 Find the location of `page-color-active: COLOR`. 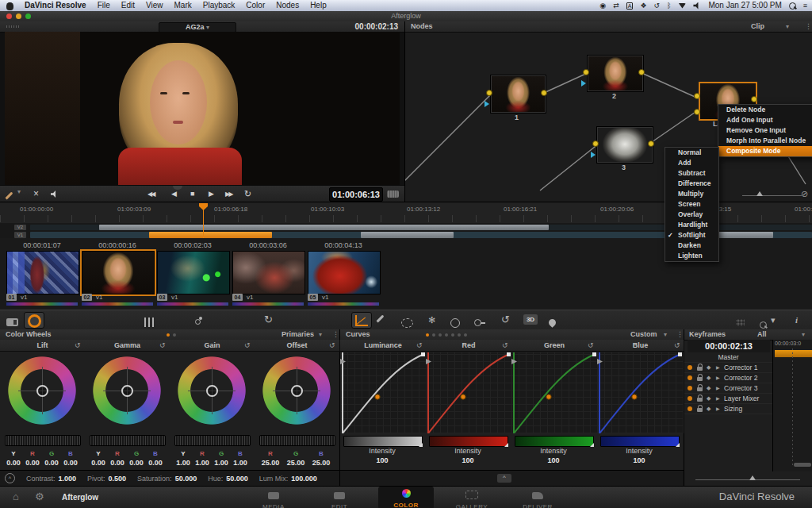

page-color-active: COLOR is located at coordinates (406, 497).